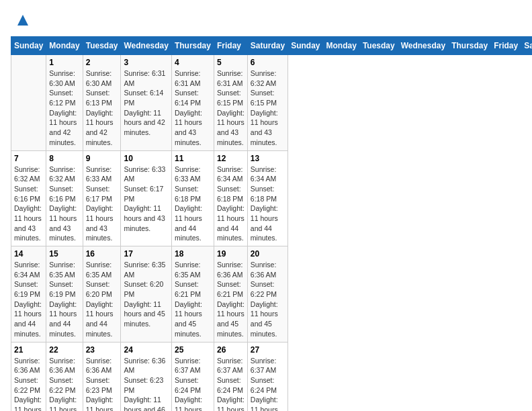 The image size is (532, 411). Describe the element at coordinates (28, 300) in the screenshot. I see `day-info: Sunrise: 6:34 AM Sunset: 6:19 PM Dayligh…` at that location.